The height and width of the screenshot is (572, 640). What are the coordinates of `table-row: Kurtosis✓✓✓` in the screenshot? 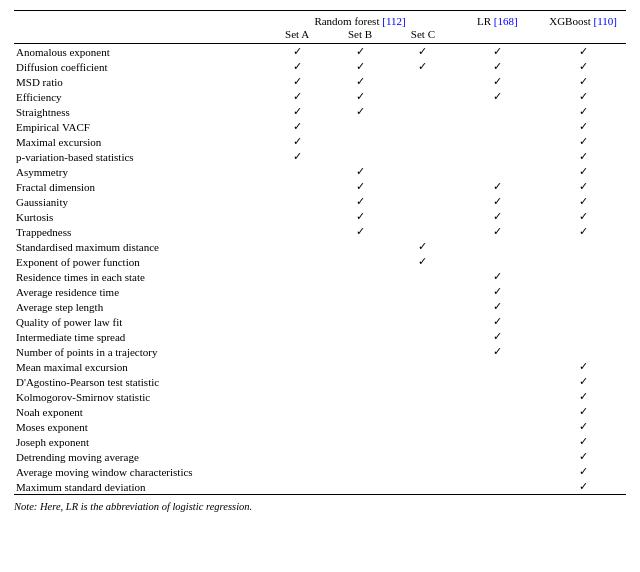 It's located at (320, 216).